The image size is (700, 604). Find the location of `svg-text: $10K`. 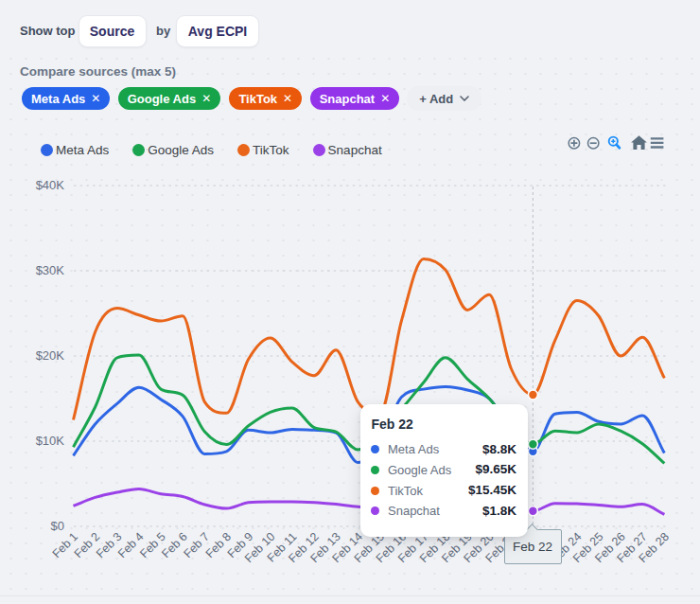

svg-text: $10K is located at coordinates (51, 441).